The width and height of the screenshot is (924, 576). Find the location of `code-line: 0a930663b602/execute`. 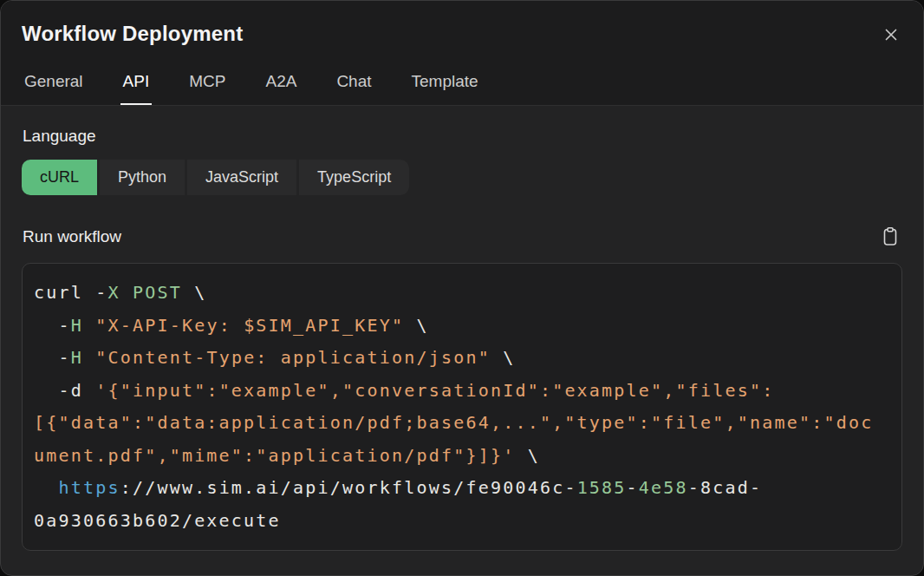

code-line: 0a930663b602/execute is located at coordinates (462, 521).